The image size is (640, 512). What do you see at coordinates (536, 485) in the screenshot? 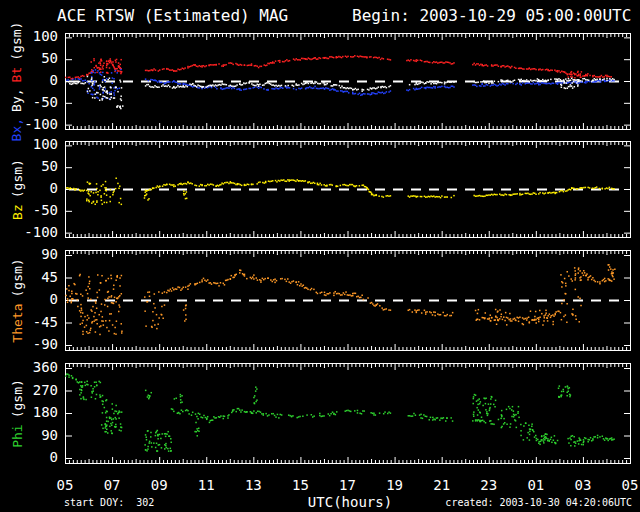
I see `x-tick-label: 01` at bounding box center [536, 485].